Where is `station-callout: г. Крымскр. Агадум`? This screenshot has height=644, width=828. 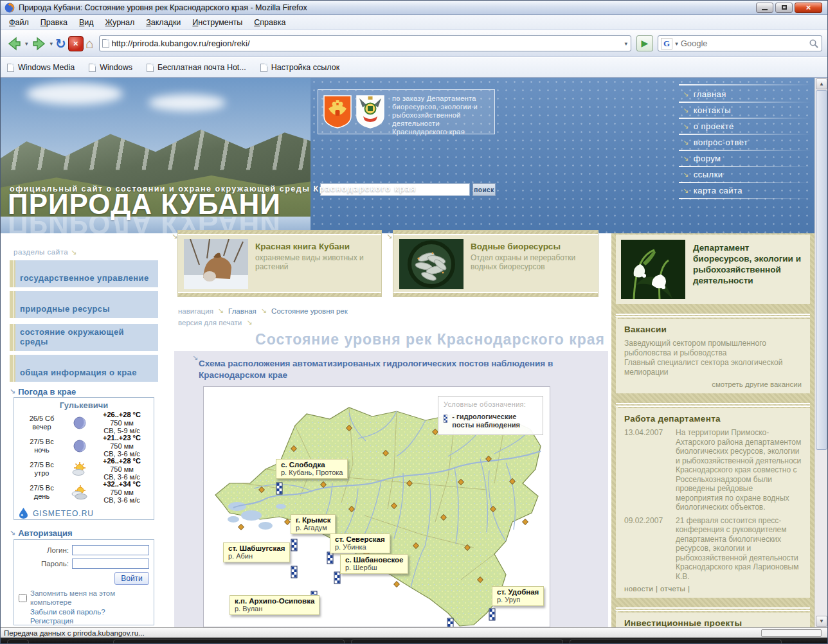
station-callout: г. Крымскр. Агадум is located at coordinates (313, 524).